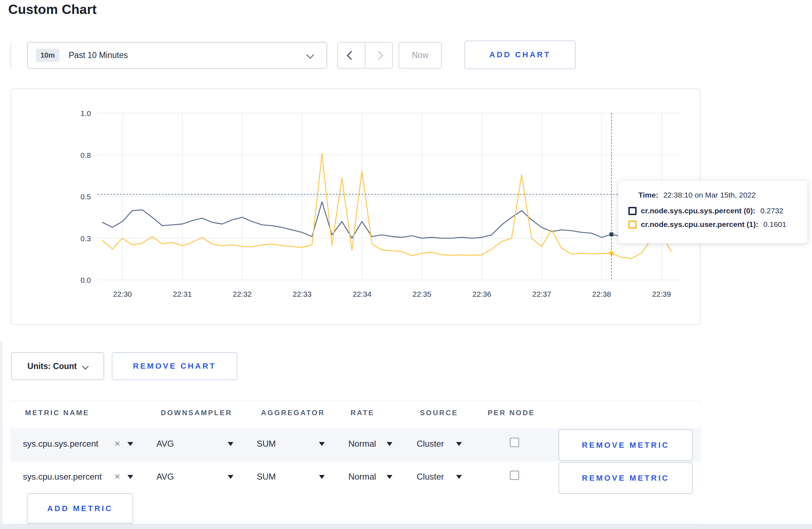 This screenshot has width=812, height=529. I want to click on header-downsampler: DOWNSAMPLER, so click(197, 413).